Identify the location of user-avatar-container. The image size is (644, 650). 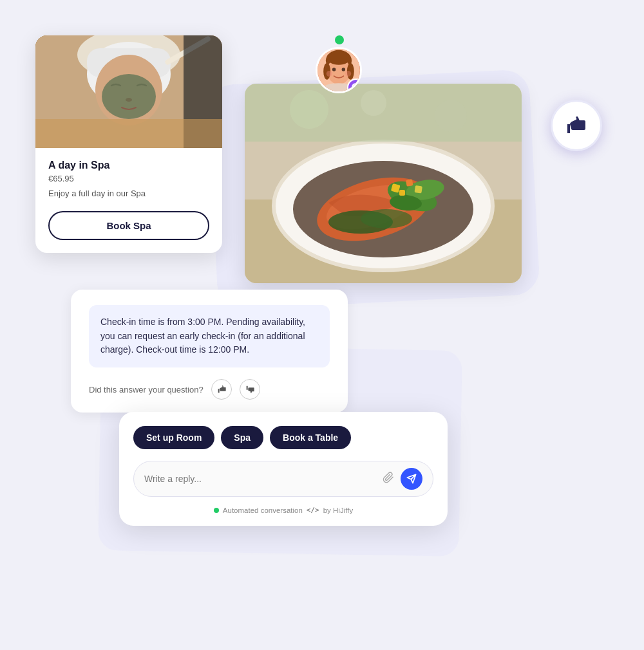
(339, 64).